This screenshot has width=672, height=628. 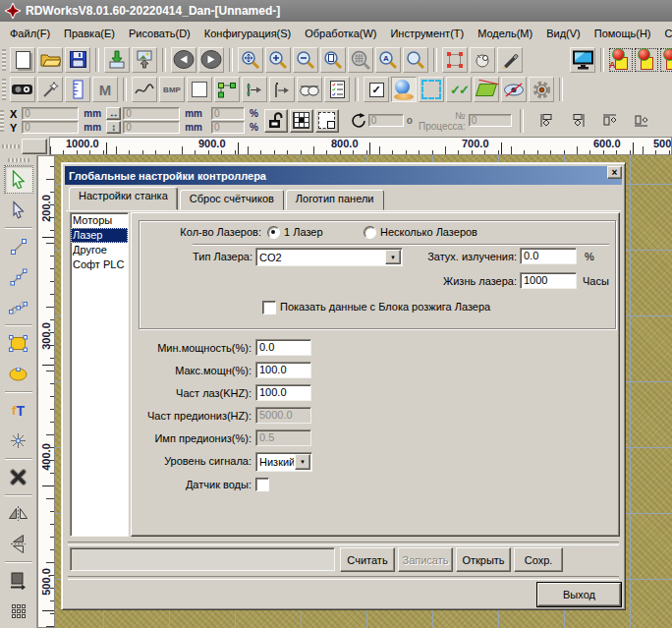 What do you see at coordinates (404, 89) in the screenshot?
I see `preview-camera-icon` at bounding box center [404, 89].